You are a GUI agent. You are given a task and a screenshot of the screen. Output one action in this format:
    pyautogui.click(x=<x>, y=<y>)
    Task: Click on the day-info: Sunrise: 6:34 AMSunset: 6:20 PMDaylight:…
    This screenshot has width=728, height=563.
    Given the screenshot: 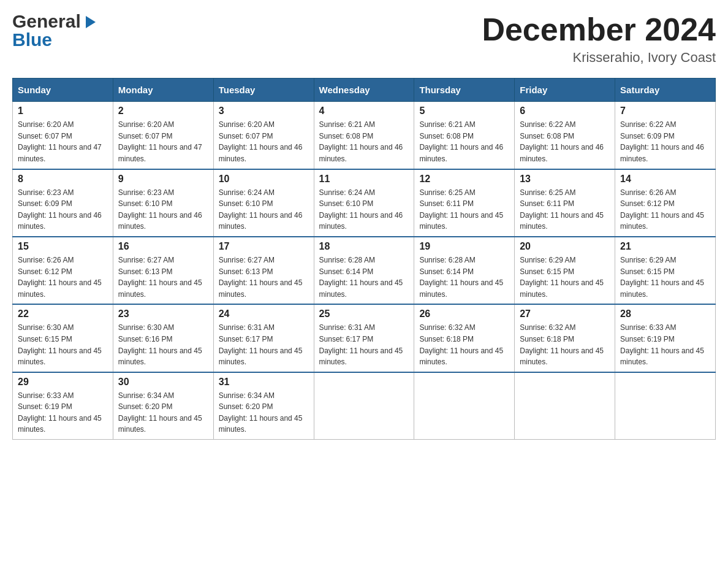 What is the action you would take?
    pyautogui.click(x=264, y=413)
    